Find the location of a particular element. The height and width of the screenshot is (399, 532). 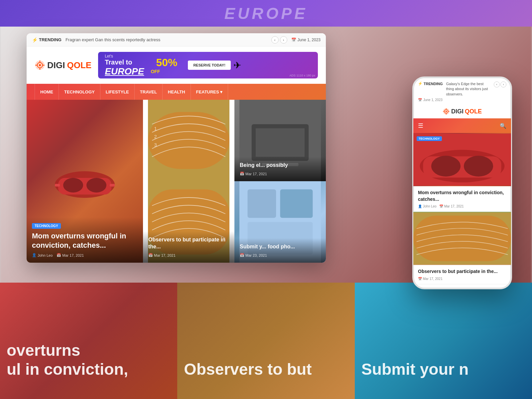

ad-text-left: Let's Travel to EUROPE is located at coordinates (124, 65).